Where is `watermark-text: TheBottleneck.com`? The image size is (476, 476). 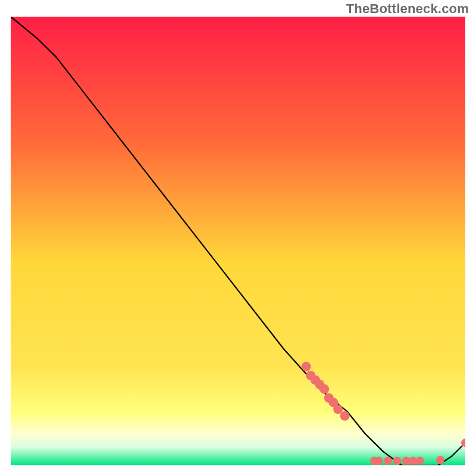 watermark-text: TheBottleneck.com is located at coordinates (408, 9).